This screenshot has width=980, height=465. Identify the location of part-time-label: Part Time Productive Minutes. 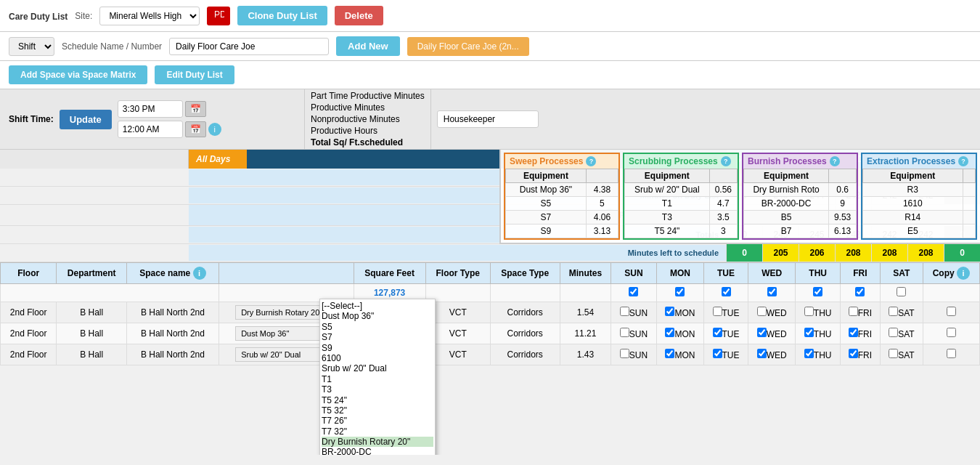
(367, 96).